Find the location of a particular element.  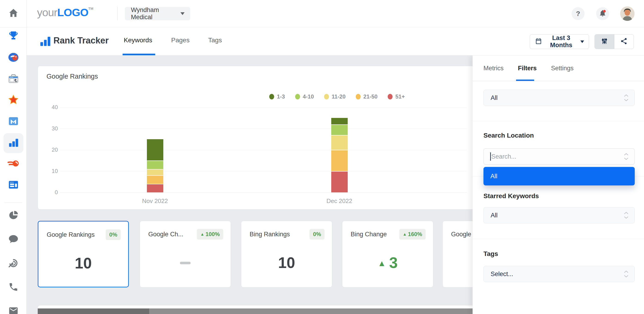

bar-segment-51+ is located at coordinates (340, 182).